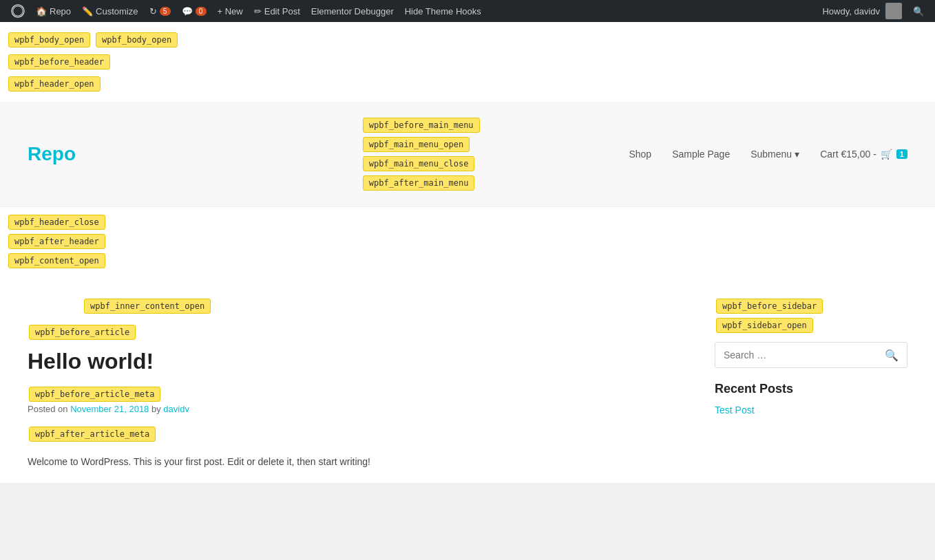 This screenshot has width=935, height=560. I want to click on post-content: Welcome to WordPress. This is your first…, so click(357, 462).